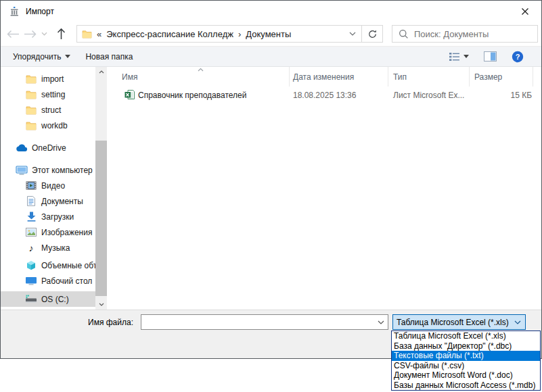 The image size is (542, 392). Describe the element at coordinates (101, 188) in the screenshot. I see `sidebar-scrollbar` at that location.